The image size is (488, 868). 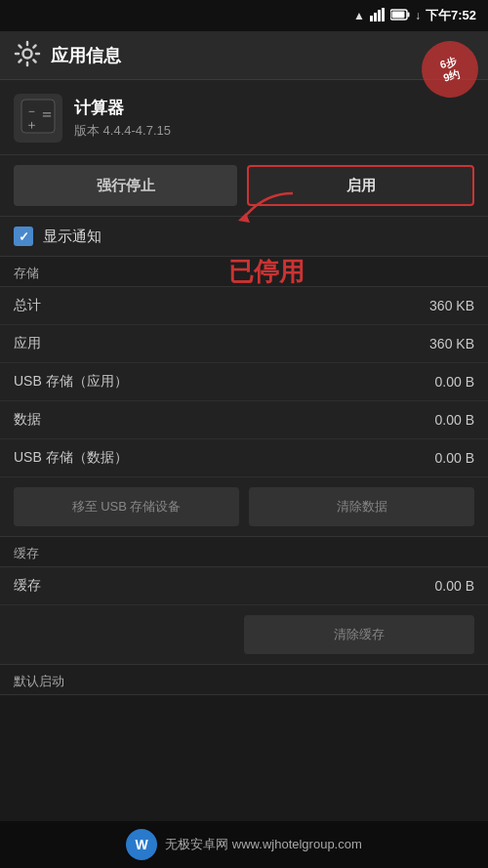 I want to click on clear-cache-button: 清除缓存, so click(x=359, y=635).